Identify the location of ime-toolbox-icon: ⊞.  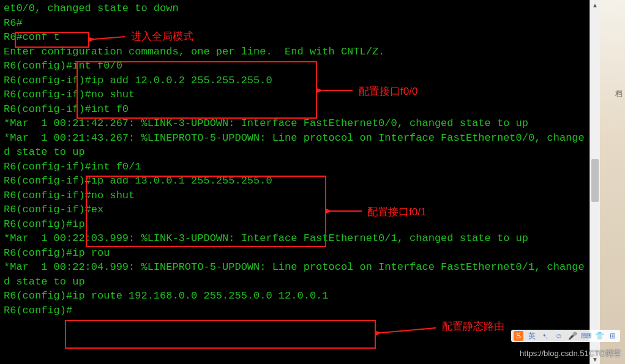
(613, 336).